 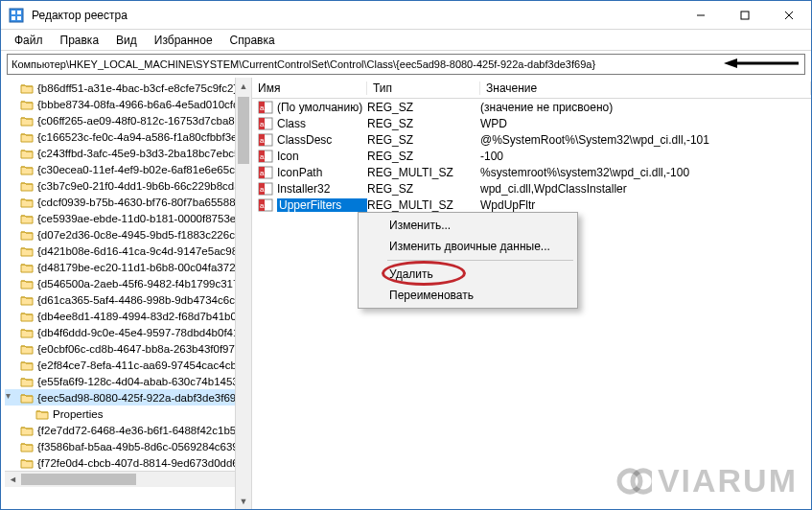 I want to click on tree-item: {c30ecea0-11ef-4ef9-b02e-6af81e6e65c0}, so click(x=128, y=169).